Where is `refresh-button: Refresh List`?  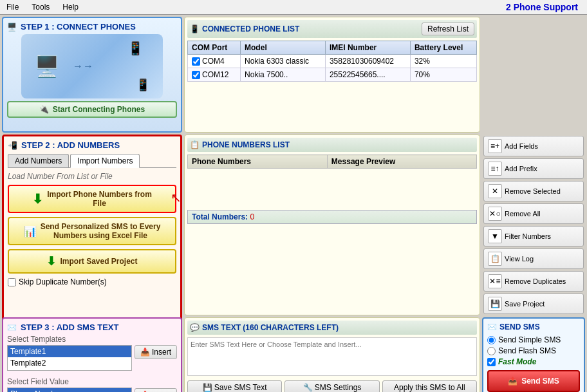 refresh-button: Refresh List is located at coordinates (448, 29).